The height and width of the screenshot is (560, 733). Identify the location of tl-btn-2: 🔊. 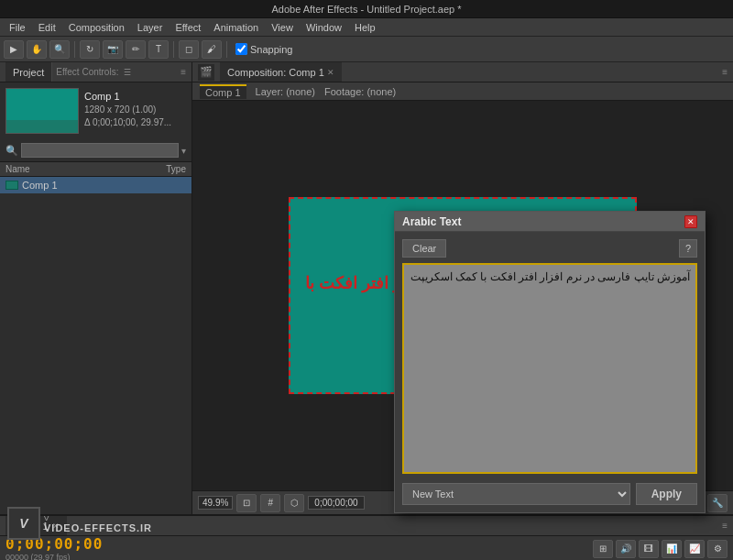
(626, 549).